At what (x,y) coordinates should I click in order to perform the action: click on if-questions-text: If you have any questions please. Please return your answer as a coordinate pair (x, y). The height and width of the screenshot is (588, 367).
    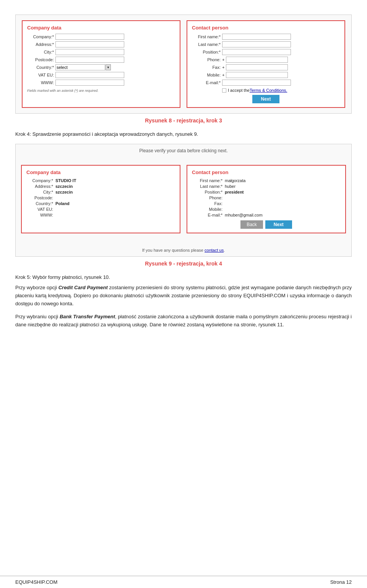
    Looking at the image, I should click on (174, 250).